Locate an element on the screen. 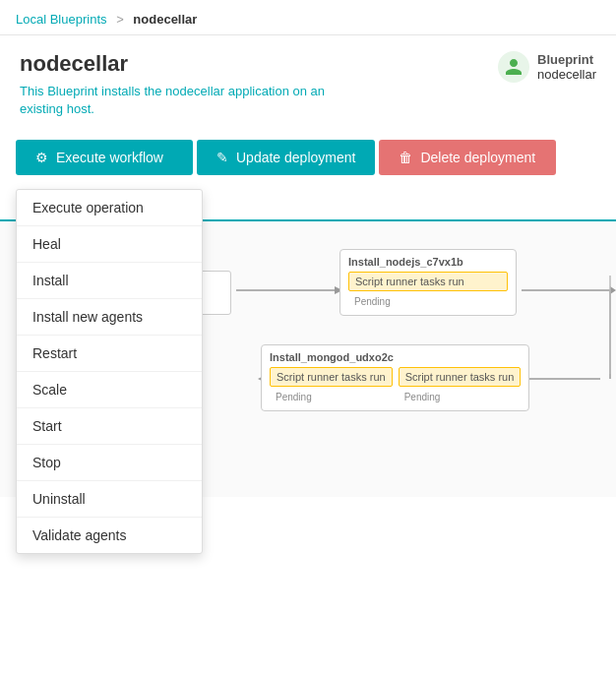  dropdown-item-uninstall: Uninstall is located at coordinates (109, 500).